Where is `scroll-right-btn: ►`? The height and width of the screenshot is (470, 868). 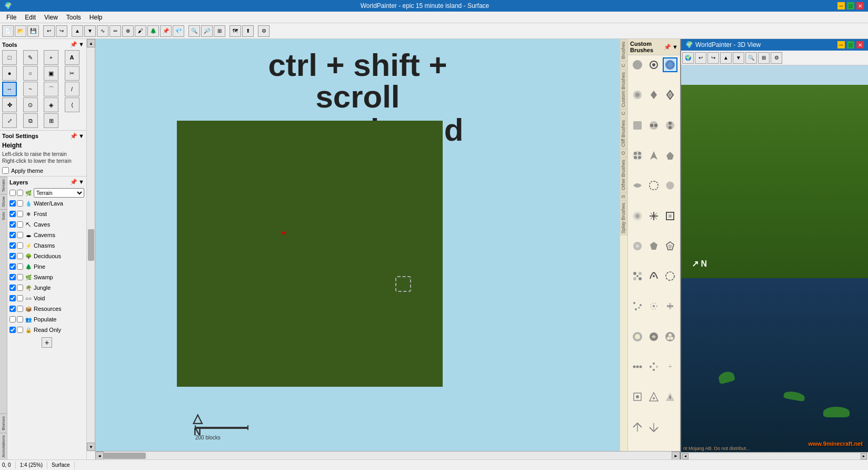
scroll-right-btn: ► is located at coordinates (676, 455).